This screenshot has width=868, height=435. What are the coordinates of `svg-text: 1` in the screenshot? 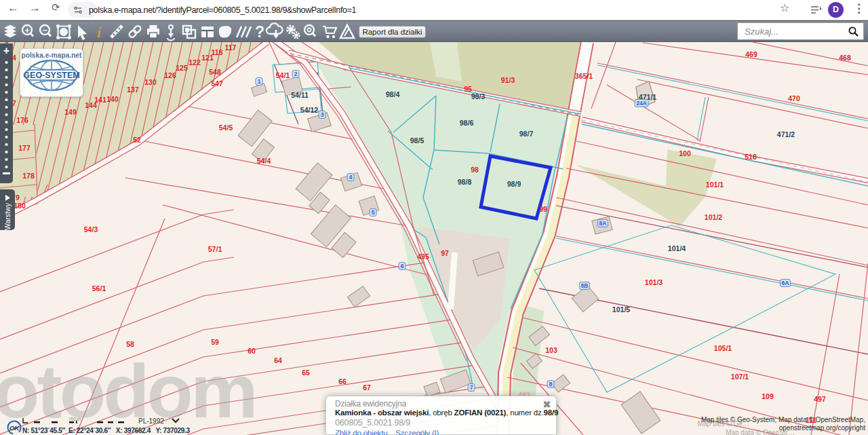 It's located at (259, 81).